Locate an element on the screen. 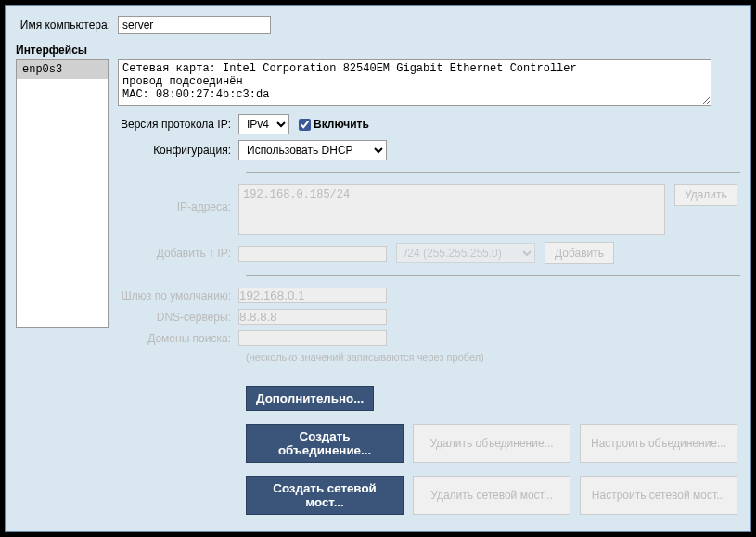 The width and height of the screenshot is (756, 537). hostname-row: Имя компьютера: is located at coordinates (378, 25).